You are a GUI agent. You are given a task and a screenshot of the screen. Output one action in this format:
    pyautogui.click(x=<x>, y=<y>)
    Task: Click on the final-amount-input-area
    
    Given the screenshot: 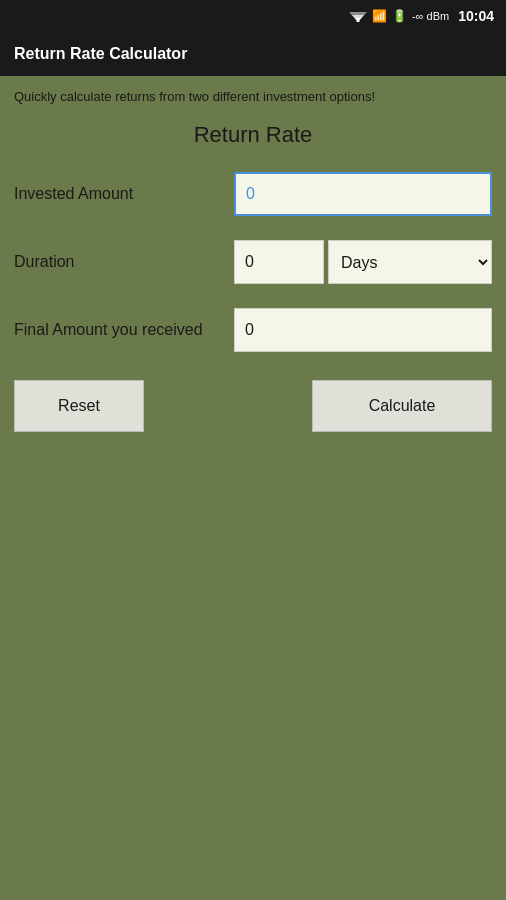 What is the action you would take?
    pyautogui.click(x=363, y=330)
    